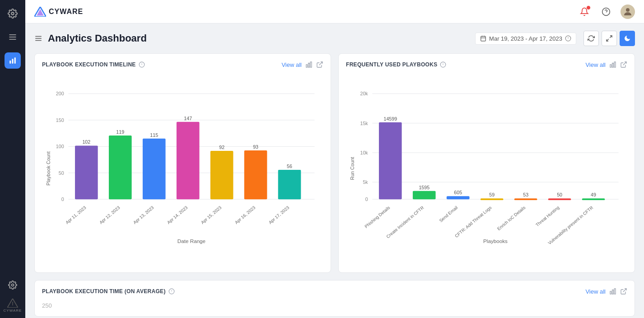  I want to click on svg-text: 1595, so click(424, 187).